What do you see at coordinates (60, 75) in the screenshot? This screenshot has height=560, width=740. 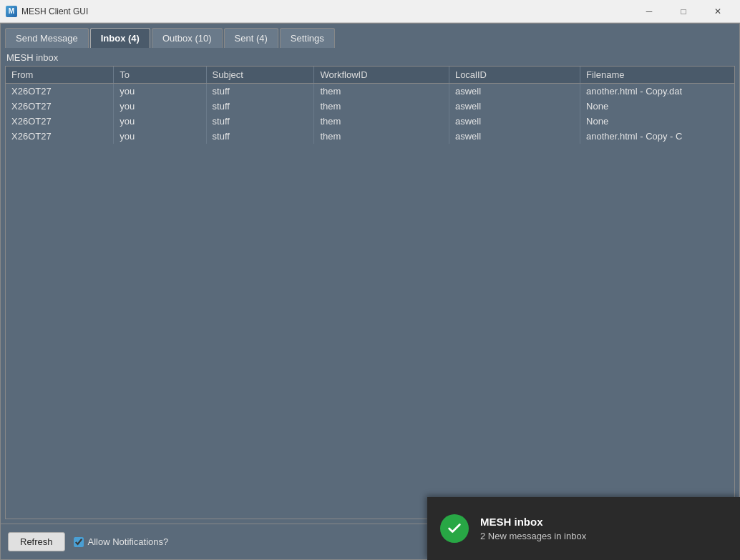 I see `col-header-from: From` at bounding box center [60, 75].